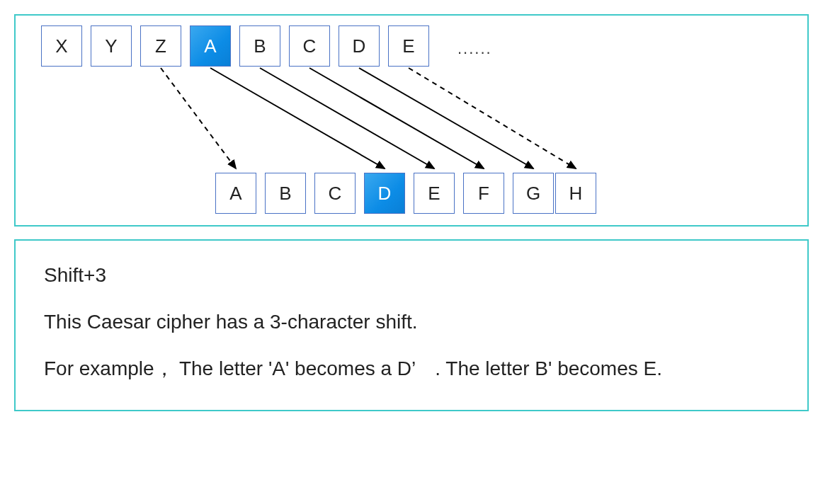 The image size is (830, 504). I want to click on bottom-cell-C: C, so click(335, 193).